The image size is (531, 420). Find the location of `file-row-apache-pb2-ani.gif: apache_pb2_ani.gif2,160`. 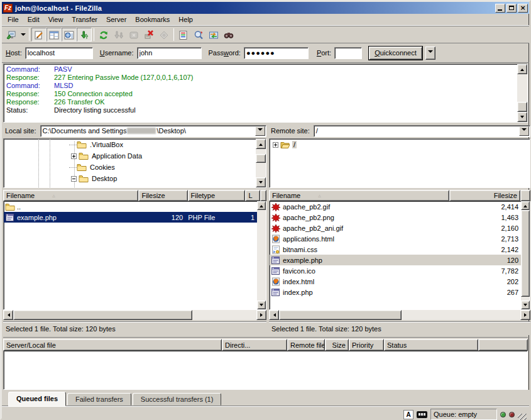

file-row-apache-pb2-ani.gif: apache_pb2_ani.gif2,160 is located at coordinates (395, 228).